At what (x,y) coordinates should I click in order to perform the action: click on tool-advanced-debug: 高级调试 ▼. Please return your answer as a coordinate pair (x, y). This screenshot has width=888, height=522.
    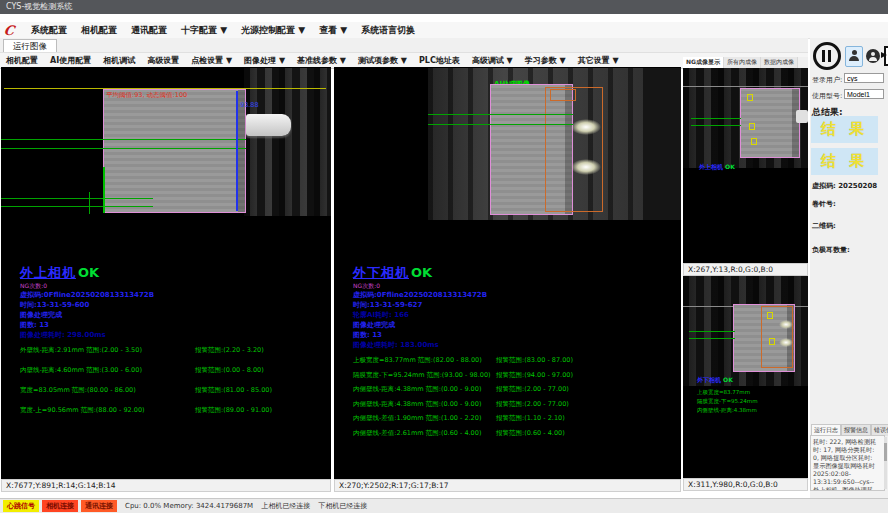
    Looking at the image, I should click on (492, 60).